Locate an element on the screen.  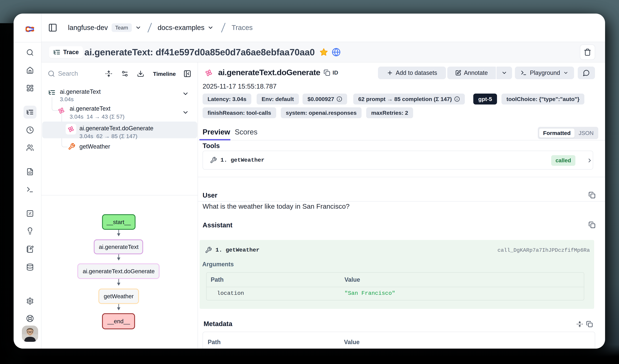
svg-text: __start__ is located at coordinates (118, 222).